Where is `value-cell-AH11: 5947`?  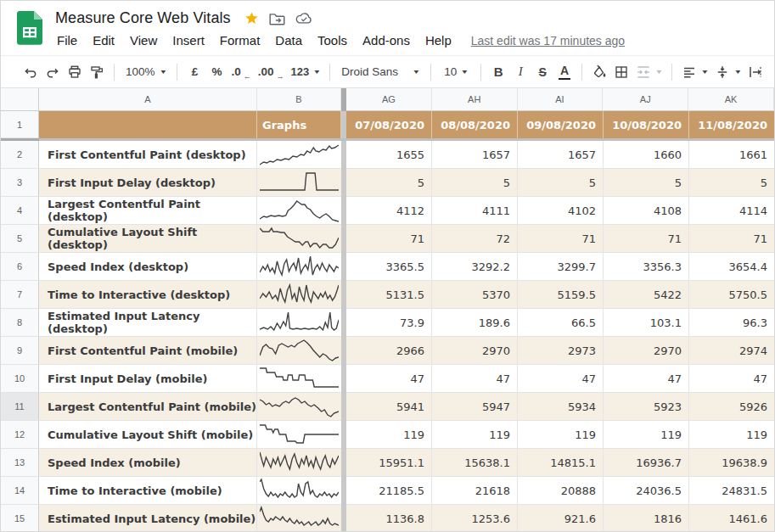
value-cell-AH11: 5947 is located at coordinates (475, 407).